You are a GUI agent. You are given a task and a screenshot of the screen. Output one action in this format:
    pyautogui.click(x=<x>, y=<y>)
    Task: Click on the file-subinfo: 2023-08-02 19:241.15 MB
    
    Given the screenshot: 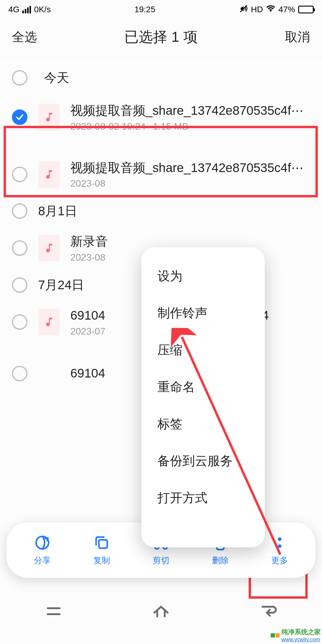 What is the action you would take?
    pyautogui.click(x=190, y=126)
    